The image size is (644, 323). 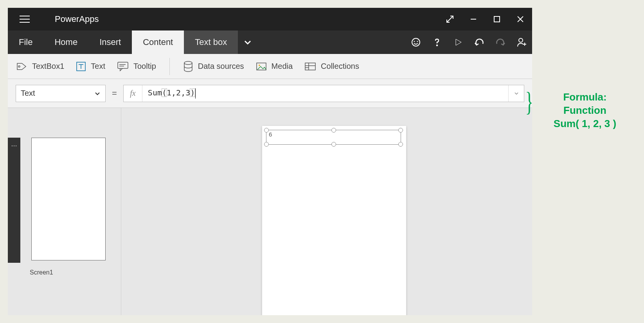 What do you see at coordinates (81, 66) in the screenshot?
I see `text-icon` at bounding box center [81, 66].